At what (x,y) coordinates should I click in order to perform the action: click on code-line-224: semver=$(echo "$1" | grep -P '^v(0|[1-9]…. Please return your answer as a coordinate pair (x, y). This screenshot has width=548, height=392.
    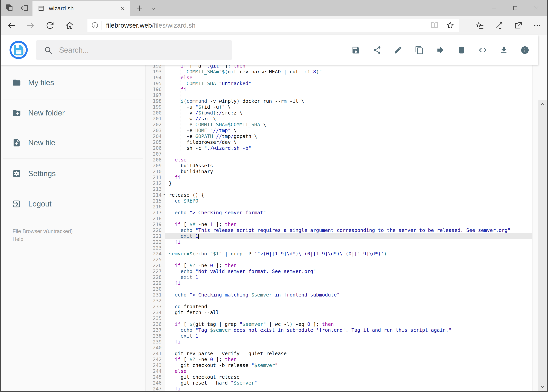
    Looking at the image, I should click on (348, 254).